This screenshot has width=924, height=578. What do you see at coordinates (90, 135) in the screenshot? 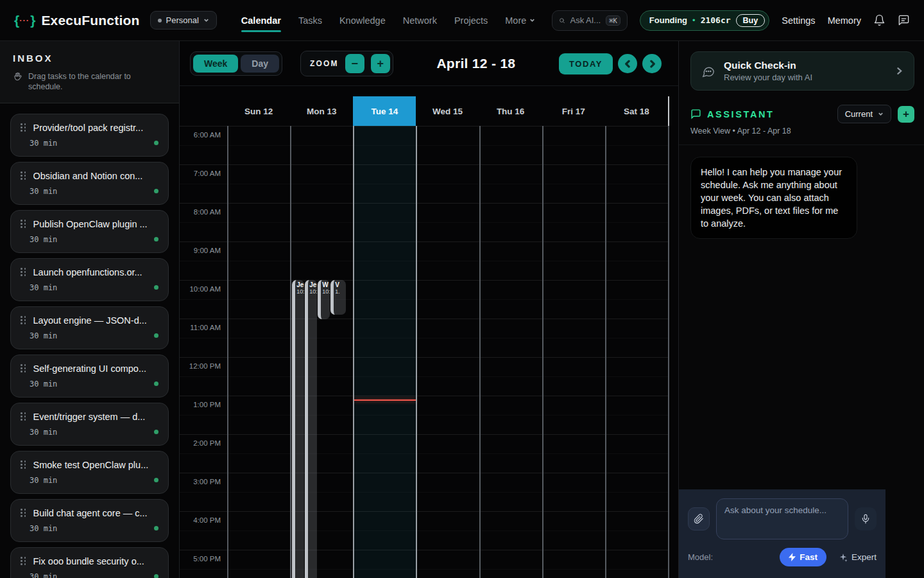
I see `task-card: Provider/tool pack registr...30 min` at bounding box center [90, 135].